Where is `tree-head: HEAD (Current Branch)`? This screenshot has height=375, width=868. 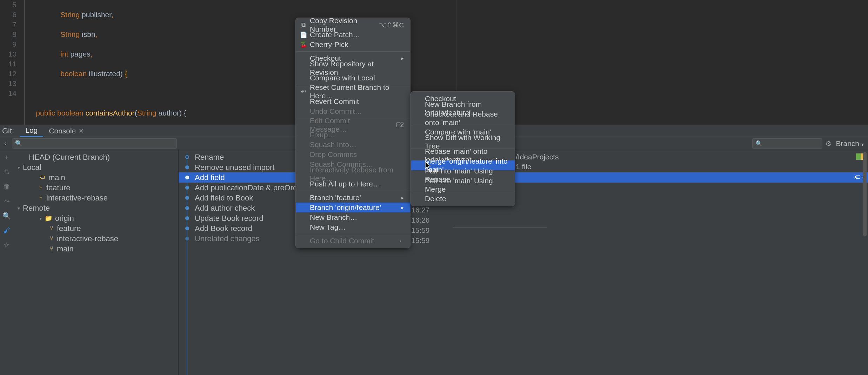
tree-head: HEAD (Current Branch) is located at coordinates (96, 157).